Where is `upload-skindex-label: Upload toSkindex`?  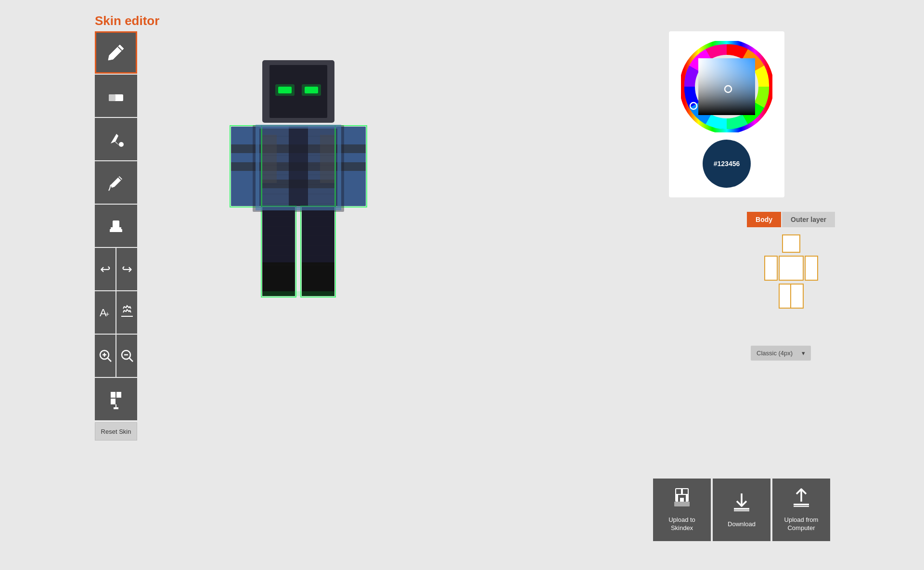
upload-skindex-label: Upload toSkindex is located at coordinates (682, 524).